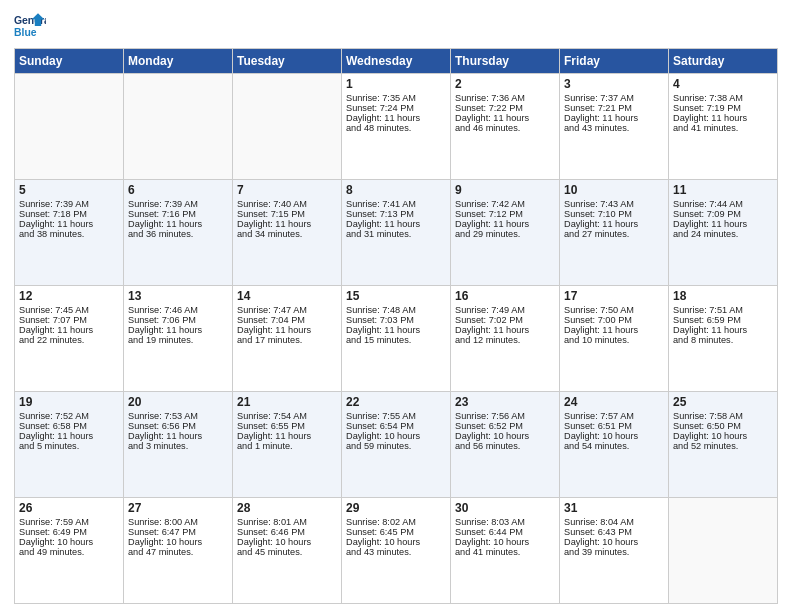 The image size is (792, 612). Describe the element at coordinates (288, 339) in the screenshot. I see `calendar-cell: 14Sunrise: 7:47 AMSunset: 7:04 PMDayligh…` at that location.